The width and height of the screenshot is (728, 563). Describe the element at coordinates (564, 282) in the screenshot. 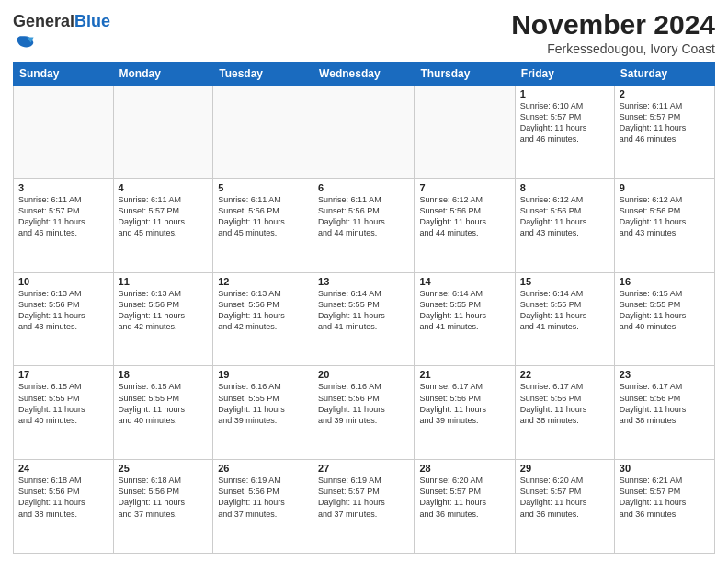

I see `day-number: 15` at that location.